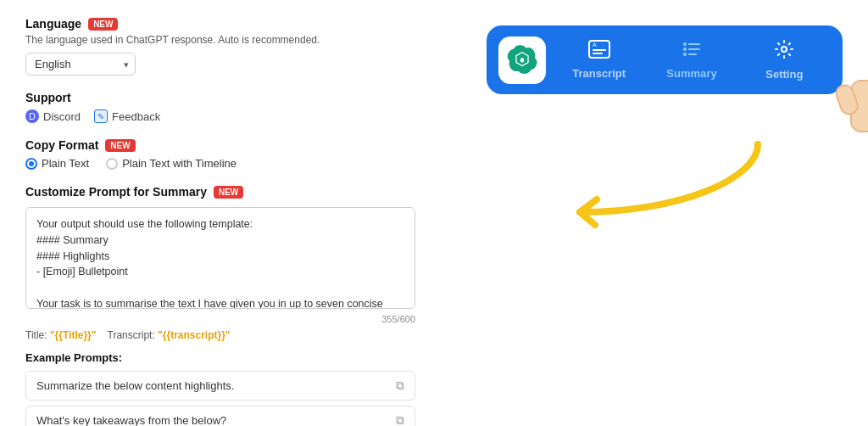  I want to click on feedback-label: Feedback, so click(136, 117).